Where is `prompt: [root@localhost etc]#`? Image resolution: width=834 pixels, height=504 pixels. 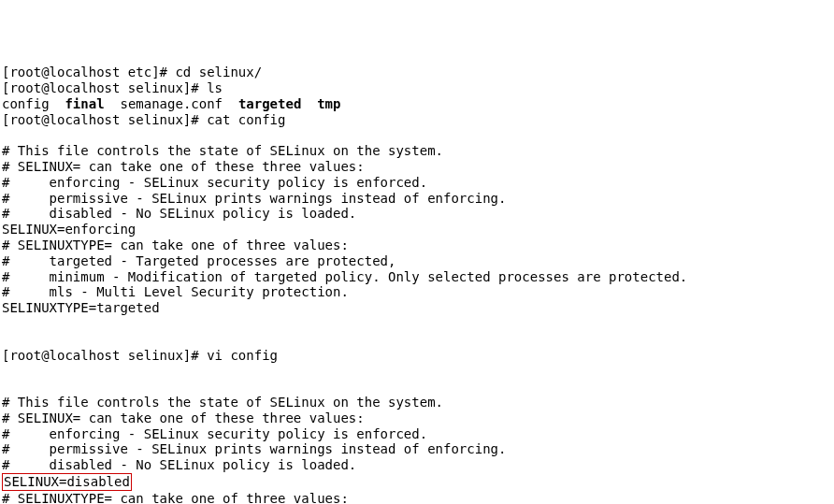
prompt: [root@localhost etc]# is located at coordinates (88, 72).